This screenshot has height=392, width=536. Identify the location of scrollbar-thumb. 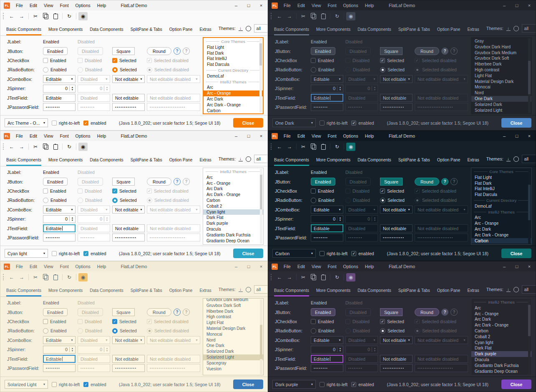
(261, 192).